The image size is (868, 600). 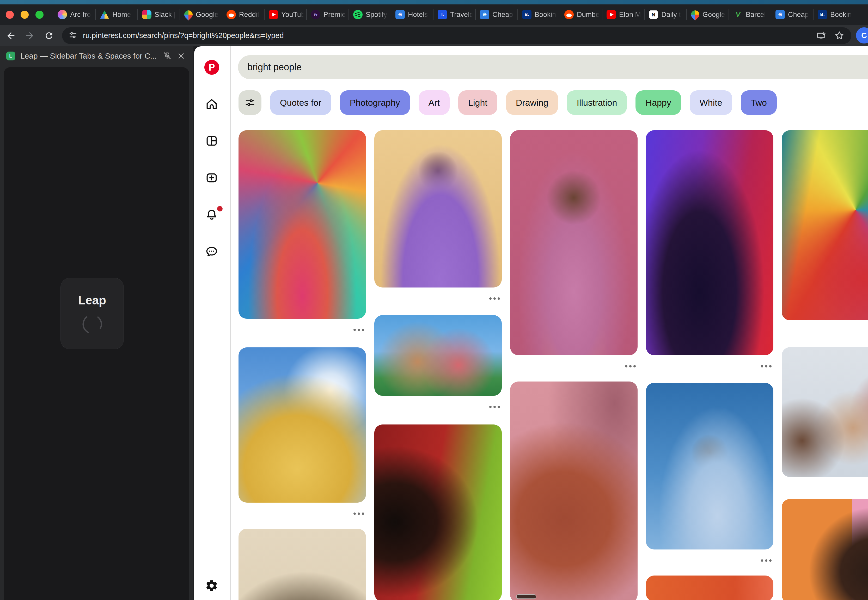 What do you see at coordinates (275, 67) in the screenshot?
I see `search-value: bright people` at bounding box center [275, 67].